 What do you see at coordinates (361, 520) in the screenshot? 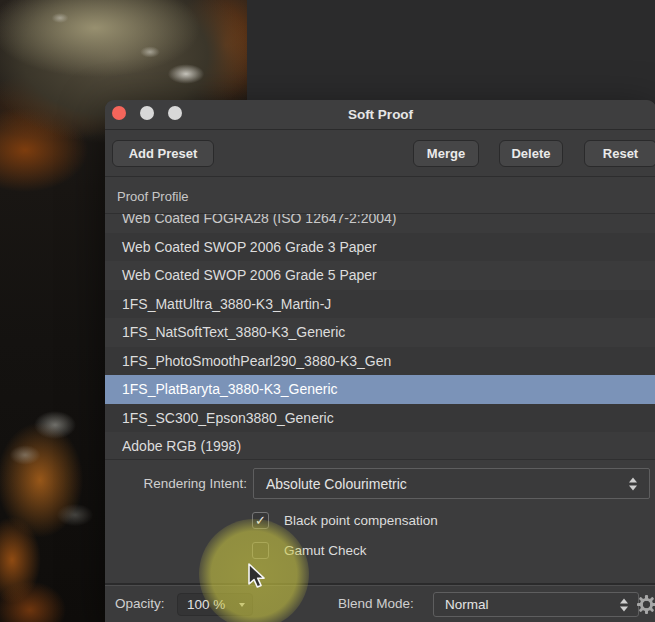
I see `checkbox-label: Black point compensation` at bounding box center [361, 520].